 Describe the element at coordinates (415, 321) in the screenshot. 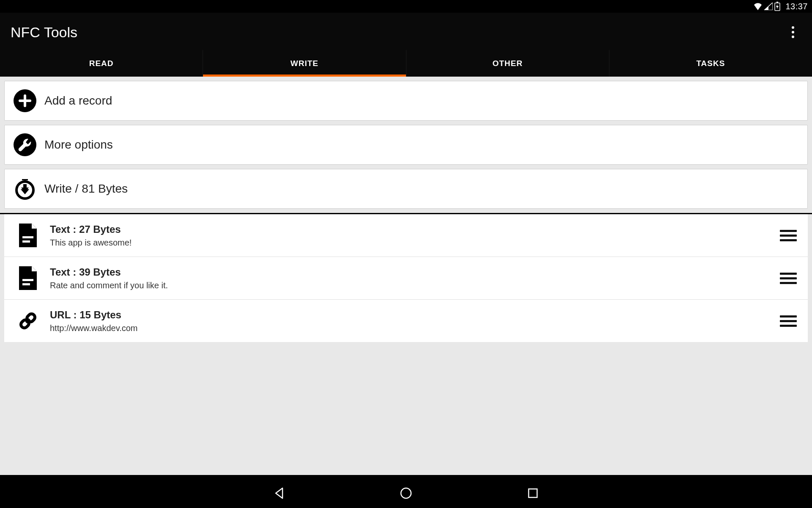

I see `record-text: URL : 15 Bytes http://www.wakdev.com` at that location.